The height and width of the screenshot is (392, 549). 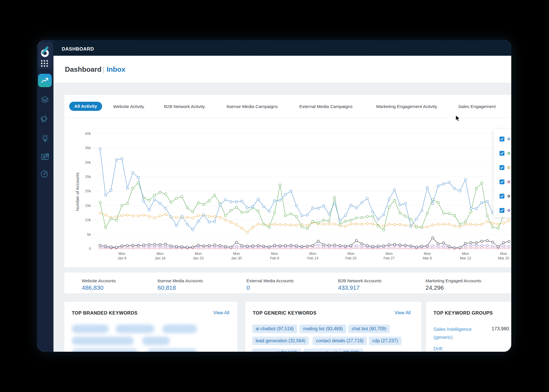 What do you see at coordinates (88, 220) in the screenshot?
I see `svg-text: 10k` at bounding box center [88, 220].